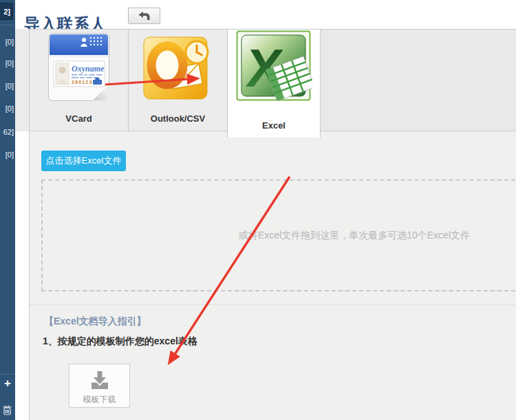  Describe the element at coordinates (178, 69) in the screenshot. I see `outlook-icon` at that location.